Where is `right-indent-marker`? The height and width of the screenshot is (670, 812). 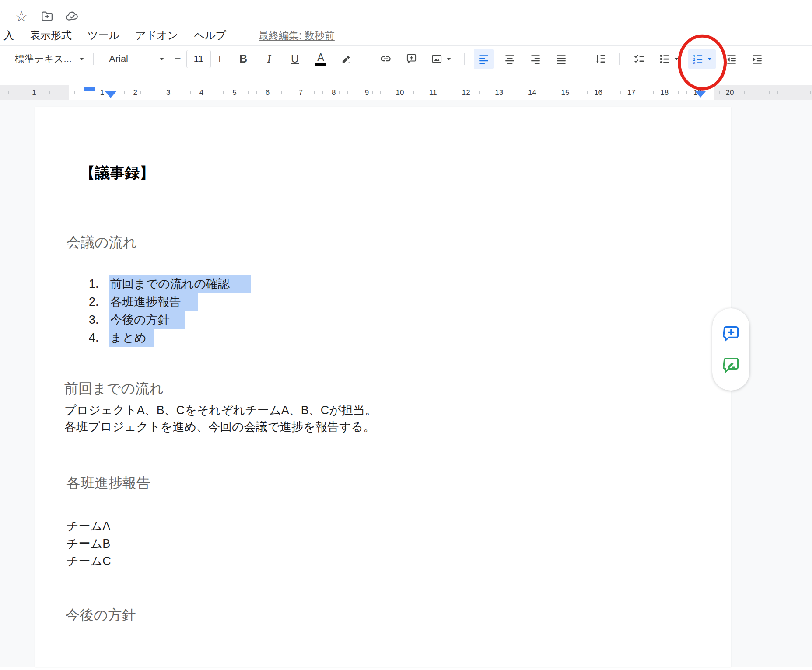
right-indent-marker is located at coordinates (700, 94).